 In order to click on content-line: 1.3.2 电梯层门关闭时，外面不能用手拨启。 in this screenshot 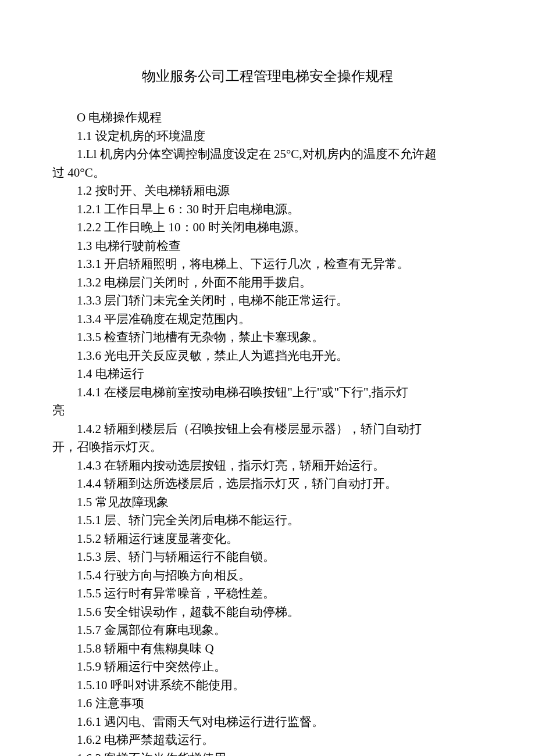, I will do `click(268, 283)`.